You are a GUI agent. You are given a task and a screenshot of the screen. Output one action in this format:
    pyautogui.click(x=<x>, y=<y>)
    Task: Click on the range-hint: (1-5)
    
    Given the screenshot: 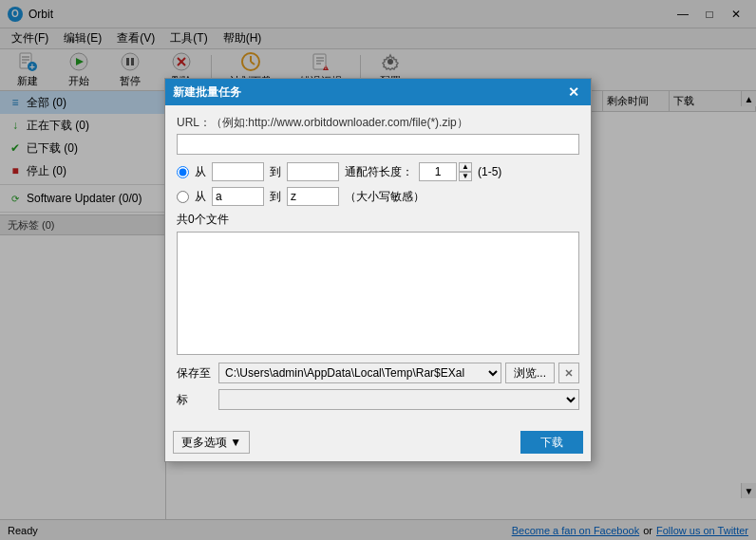 What is the action you would take?
    pyautogui.click(x=490, y=172)
    